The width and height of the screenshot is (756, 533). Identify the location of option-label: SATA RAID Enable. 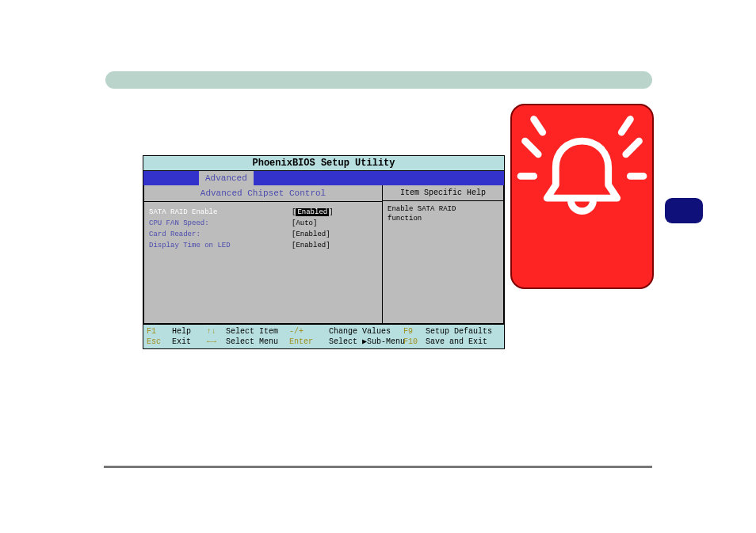
(220, 212).